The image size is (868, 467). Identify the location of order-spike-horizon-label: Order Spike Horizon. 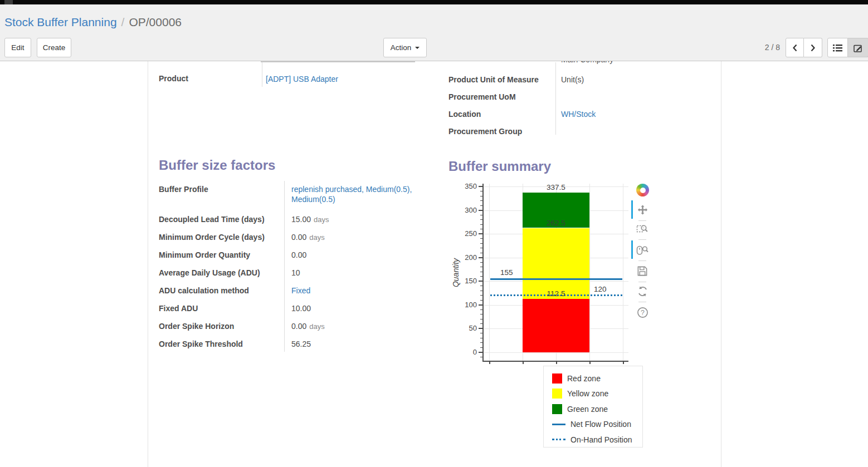
(222, 326).